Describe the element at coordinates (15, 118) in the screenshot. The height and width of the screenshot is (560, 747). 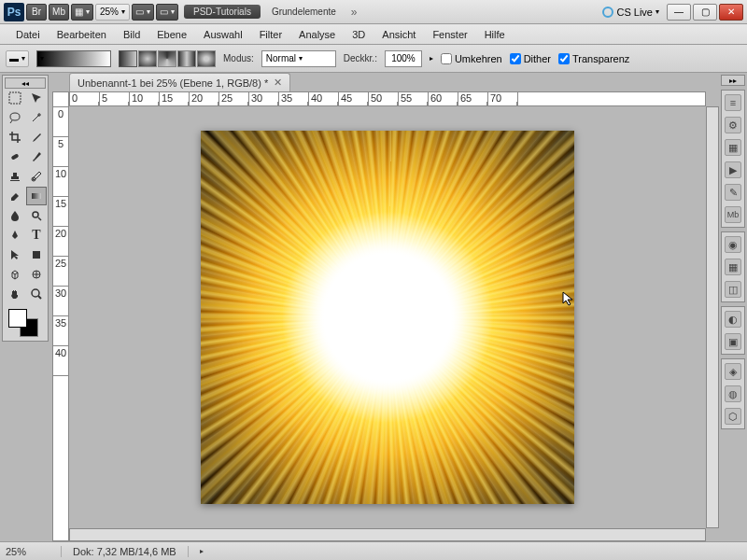
I see `lasso-tool` at that location.